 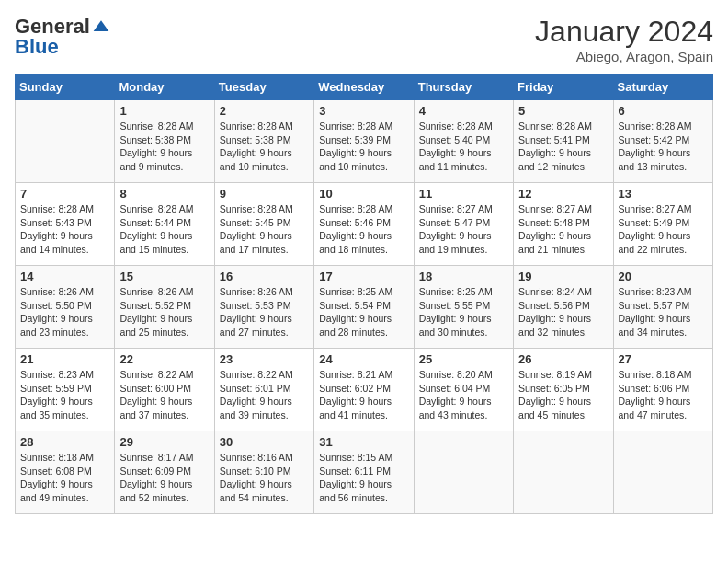 What do you see at coordinates (624, 57) in the screenshot?
I see `location: Abiego, Aragon, Spain` at bounding box center [624, 57].